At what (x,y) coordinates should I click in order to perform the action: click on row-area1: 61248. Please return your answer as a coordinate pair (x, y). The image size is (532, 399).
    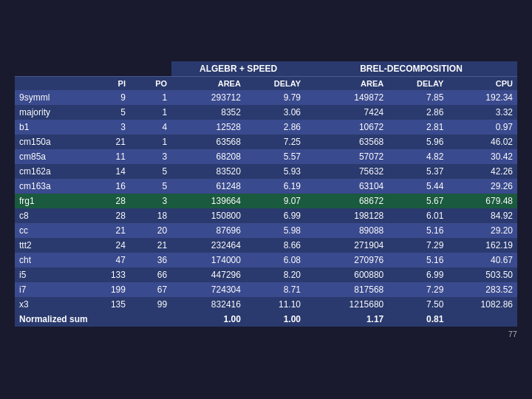
    Looking at the image, I should click on (208, 186).